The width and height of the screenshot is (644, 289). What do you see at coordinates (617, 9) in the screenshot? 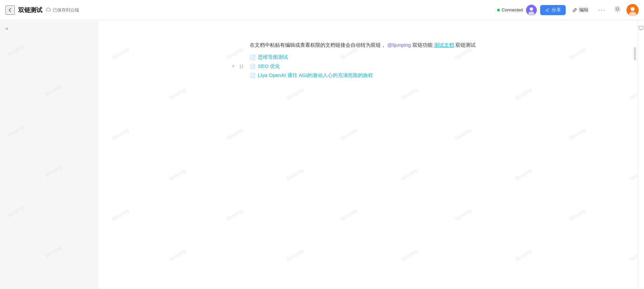
I see `sun-icon` at bounding box center [617, 9].